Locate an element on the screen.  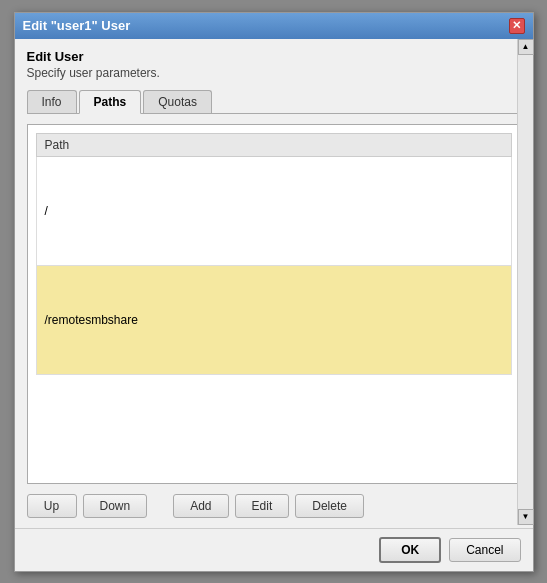
tab-bar: Info Paths Quotas is located at coordinates (274, 102).